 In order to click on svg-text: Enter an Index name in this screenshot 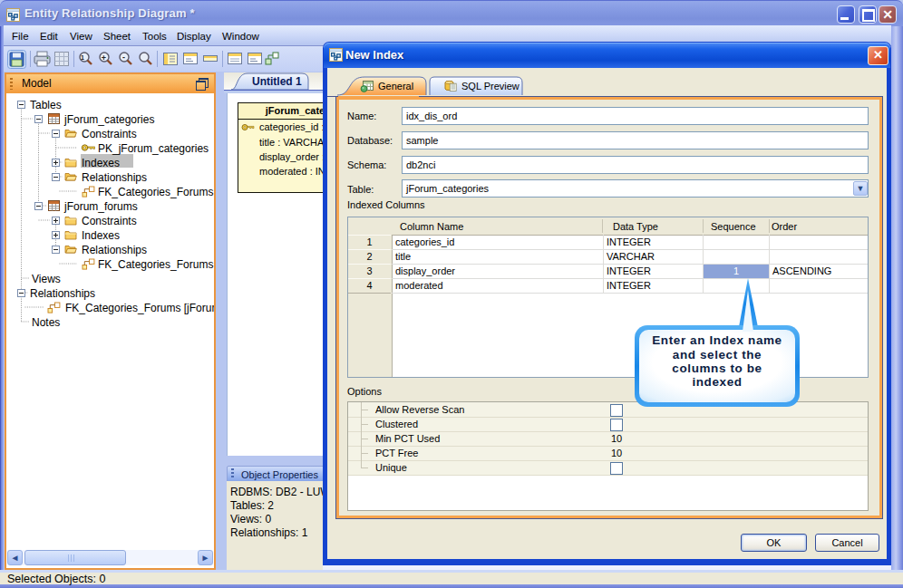, I will do `click(716, 341)`.